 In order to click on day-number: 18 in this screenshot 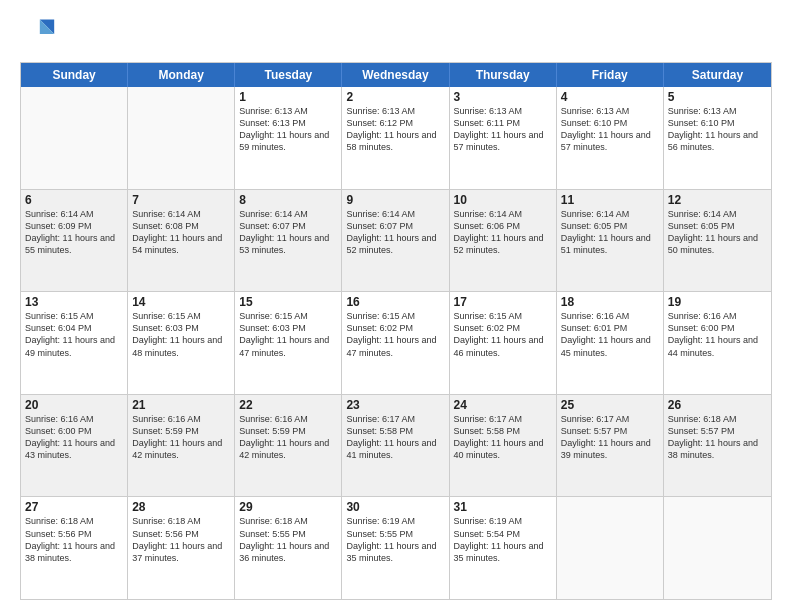, I will do `click(610, 302)`.